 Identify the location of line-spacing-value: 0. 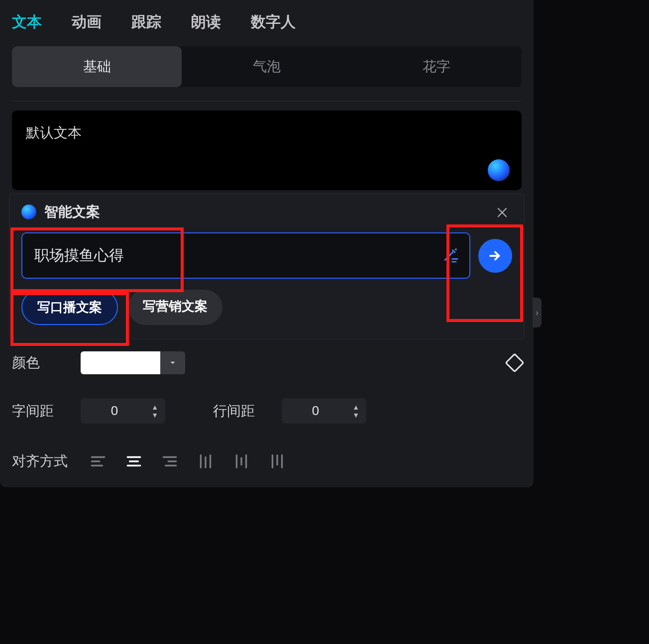
(316, 411).